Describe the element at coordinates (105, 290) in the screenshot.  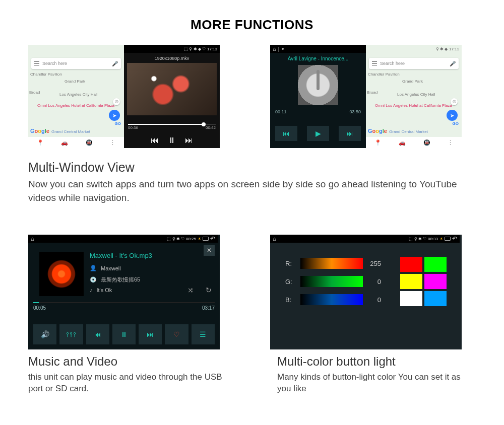
I see `song: It's Ok` at that location.